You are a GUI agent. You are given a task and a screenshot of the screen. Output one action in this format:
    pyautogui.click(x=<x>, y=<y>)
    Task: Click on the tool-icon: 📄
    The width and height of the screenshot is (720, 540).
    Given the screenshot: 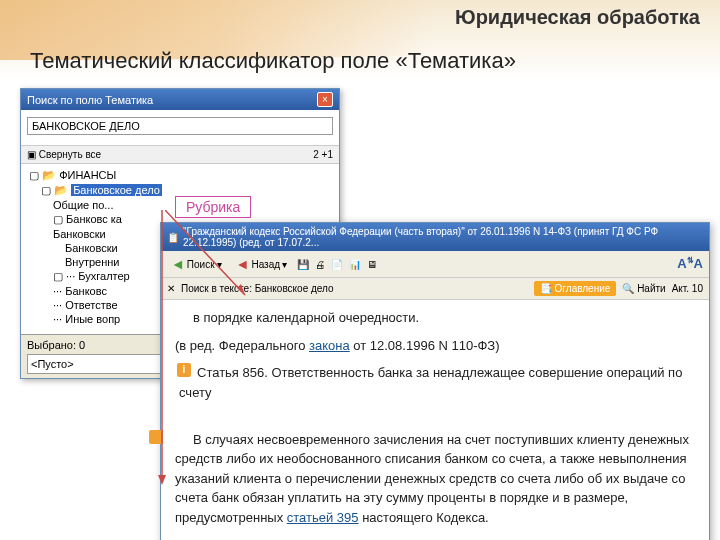 What is the action you would take?
    pyautogui.click(x=337, y=264)
    